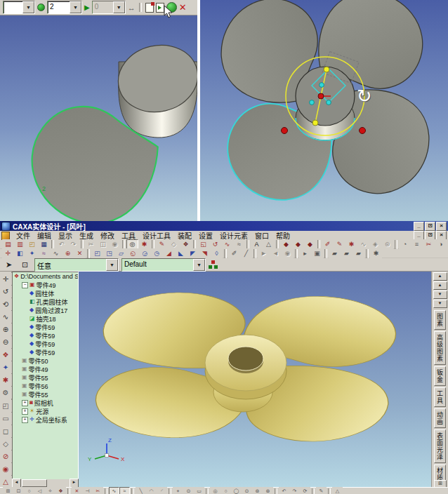 Image resolution: width=448 pixels, height=494 pixels. I want to click on settings-icon: ⚙, so click(6, 393).